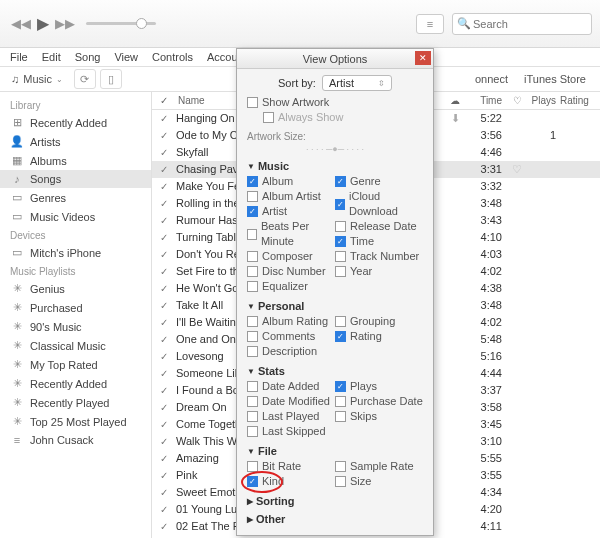  What do you see at coordinates (76, 364) in the screenshot?
I see `sidebar-item: ✳My Top Rated` at bounding box center [76, 364].